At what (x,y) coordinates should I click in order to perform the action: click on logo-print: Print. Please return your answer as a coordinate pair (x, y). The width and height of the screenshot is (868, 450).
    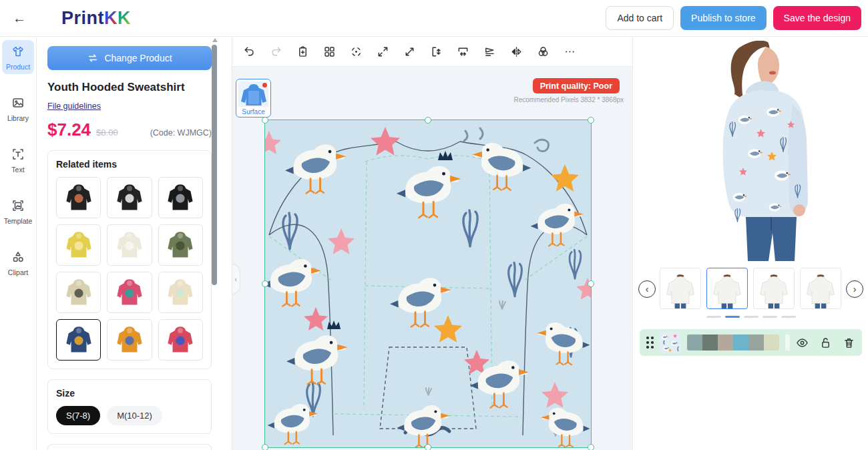
    Looking at the image, I should click on (83, 18).